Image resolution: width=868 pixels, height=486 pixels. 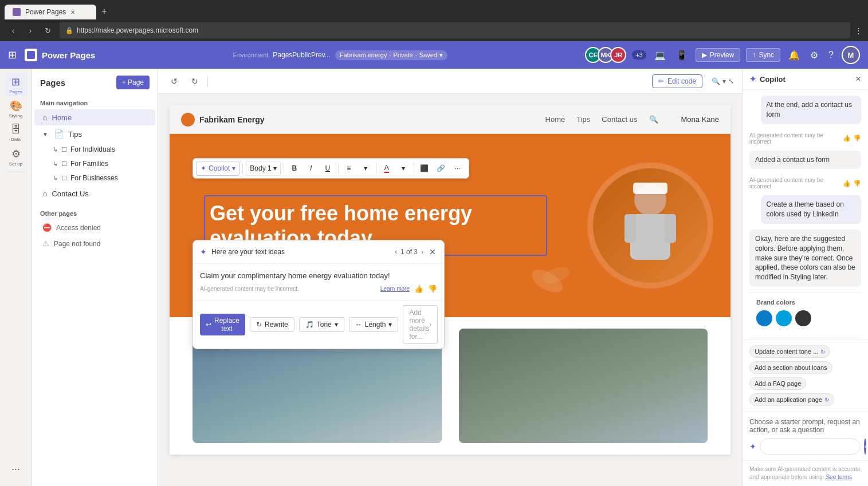 What do you see at coordinates (311, 168) in the screenshot?
I see `italic-button: I` at bounding box center [311, 168].